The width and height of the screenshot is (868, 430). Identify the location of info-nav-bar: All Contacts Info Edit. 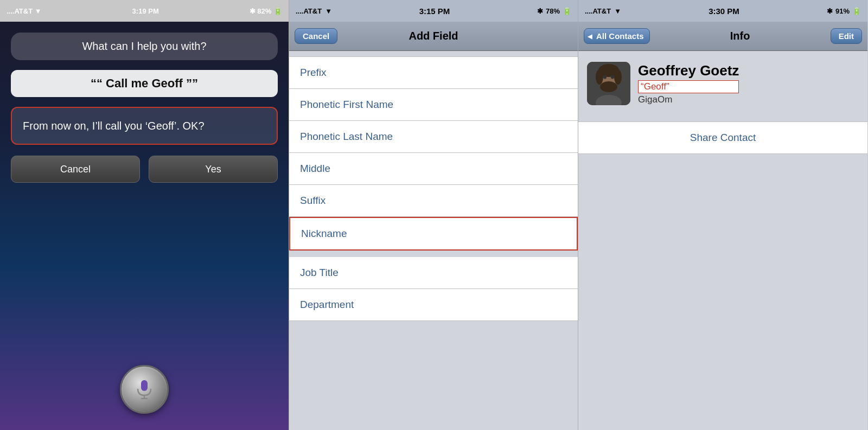
(723, 36).